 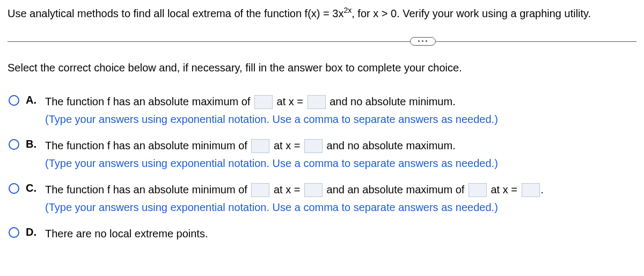 What do you see at coordinates (322, 41) in the screenshot?
I see `section-divider` at bounding box center [322, 41].